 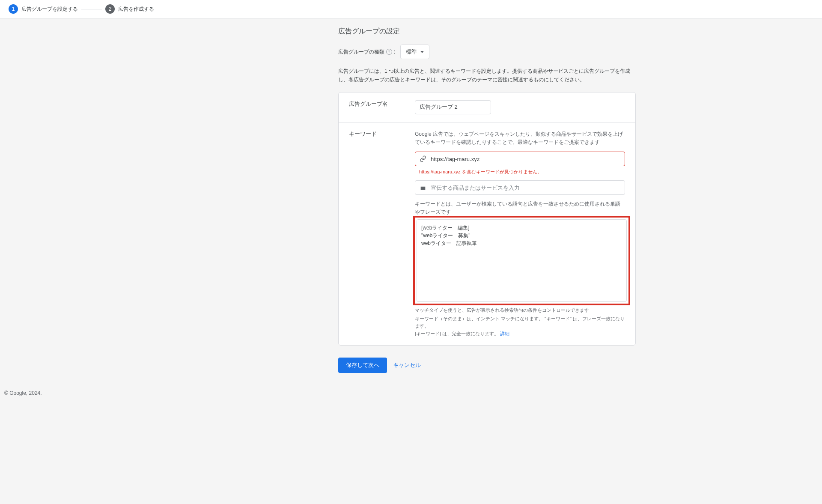 What do you see at coordinates (520, 208) in the screenshot?
I see `keyword-description: キーワードとは、ユーザーが検索している語句と広告を一致させるために使用される単語…` at bounding box center [520, 208].